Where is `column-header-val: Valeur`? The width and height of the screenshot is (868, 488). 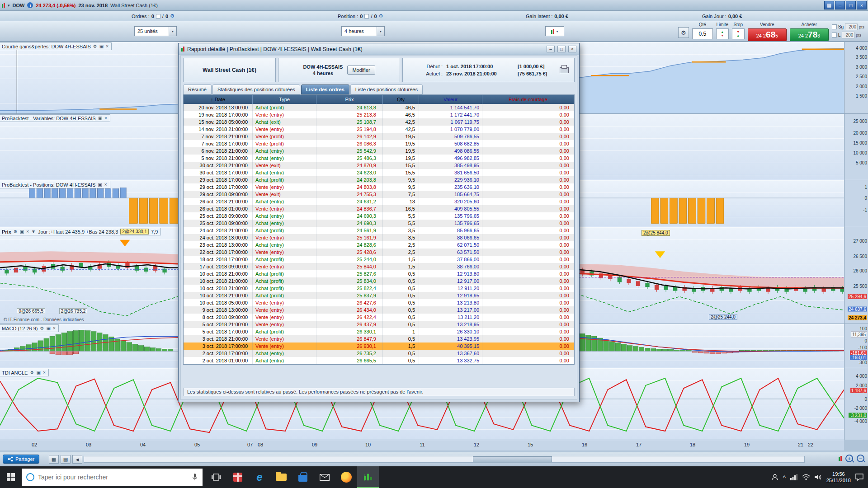
column-header-val: Valeur is located at coordinates (451, 99).